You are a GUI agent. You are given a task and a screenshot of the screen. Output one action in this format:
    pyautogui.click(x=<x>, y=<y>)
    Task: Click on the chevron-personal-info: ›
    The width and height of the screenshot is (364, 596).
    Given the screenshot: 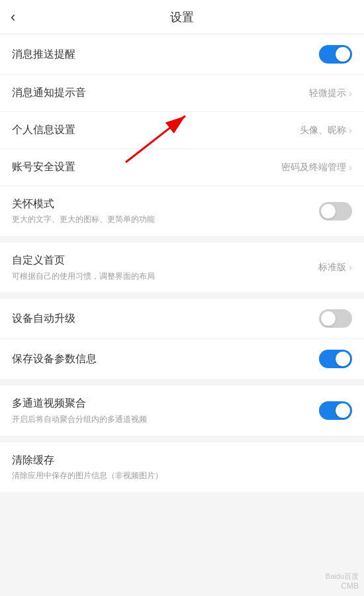 What is the action you would take?
    pyautogui.click(x=351, y=130)
    